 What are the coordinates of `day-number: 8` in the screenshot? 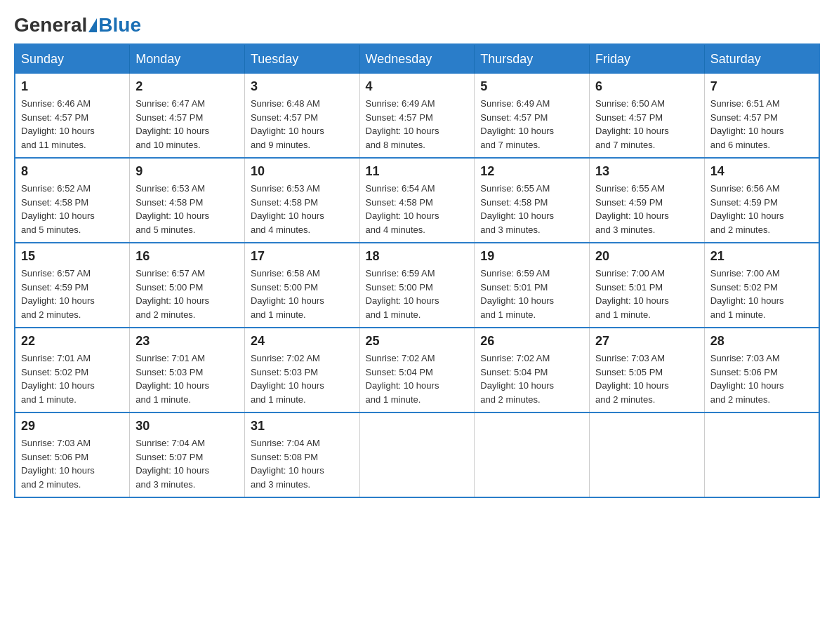 It's located at (72, 171).